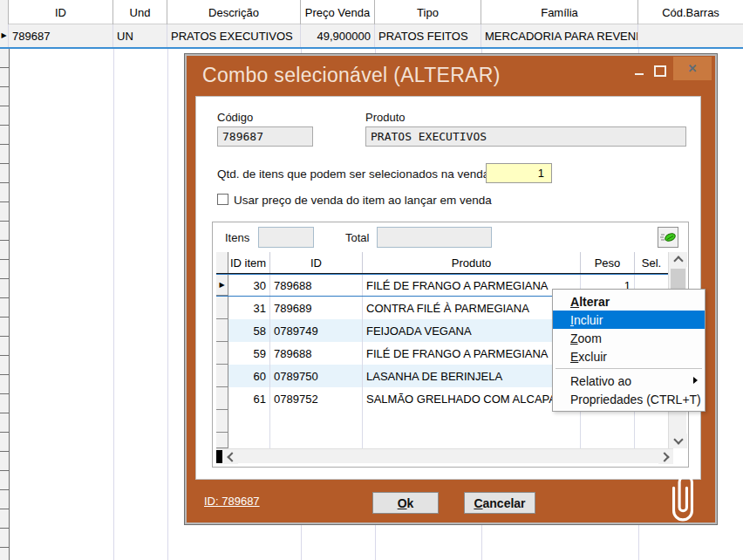  Describe the element at coordinates (651, 263) in the screenshot. I see `grid-col-sel: Sel.` at that location.